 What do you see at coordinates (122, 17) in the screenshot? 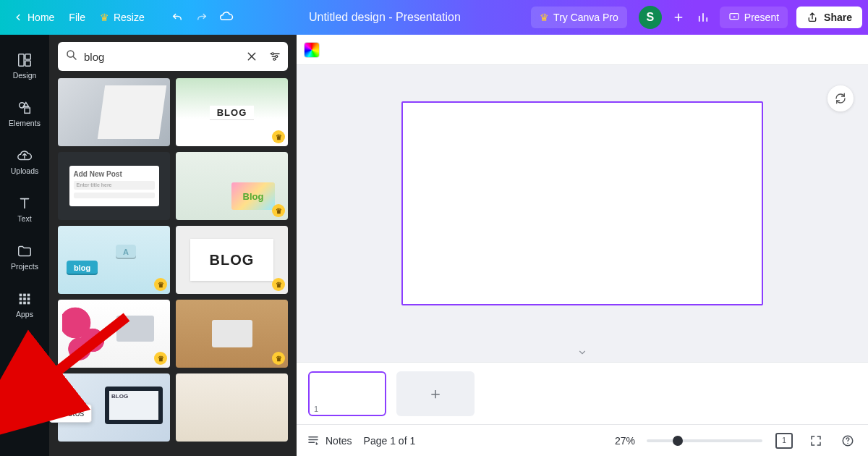
I see `resize-button: ♛ Resize` at bounding box center [122, 17].